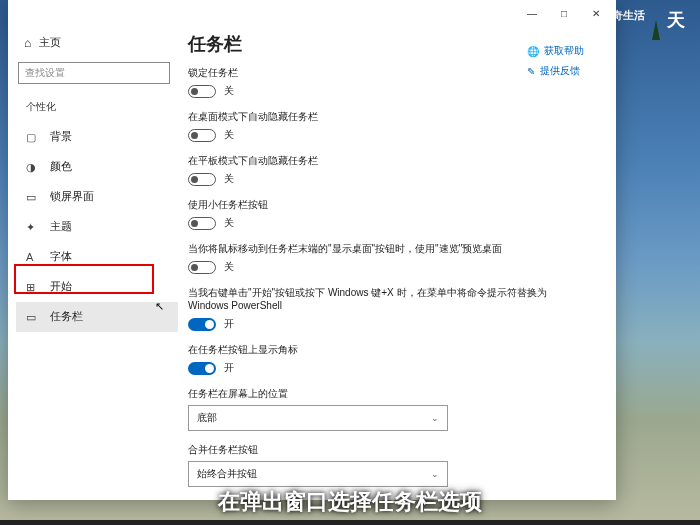 The width and height of the screenshot is (700, 525). I want to click on search-input: 查找设置, so click(94, 73).